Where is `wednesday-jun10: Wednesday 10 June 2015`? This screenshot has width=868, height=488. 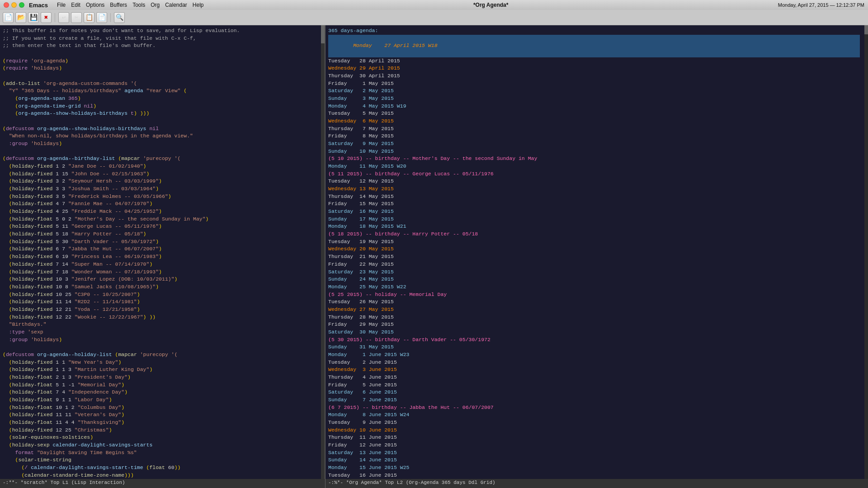 wednesday-jun10: Wednesday 10 June 2015 is located at coordinates (594, 430).